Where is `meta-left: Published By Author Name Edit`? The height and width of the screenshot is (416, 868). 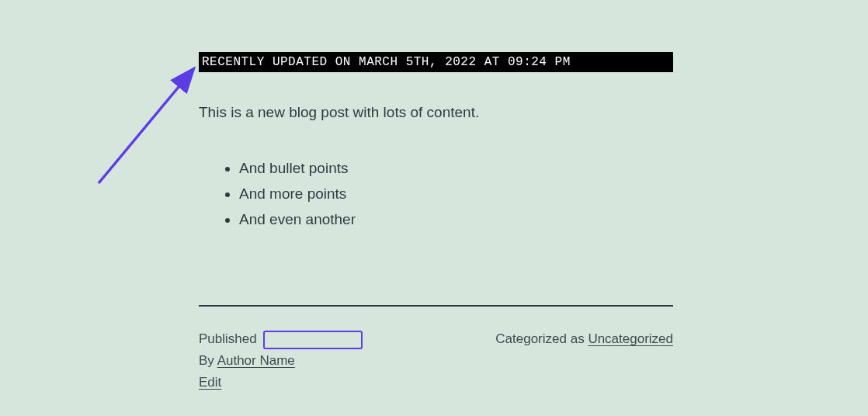
meta-left: Published By Author Name Edit is located at coordinates (281, 361).